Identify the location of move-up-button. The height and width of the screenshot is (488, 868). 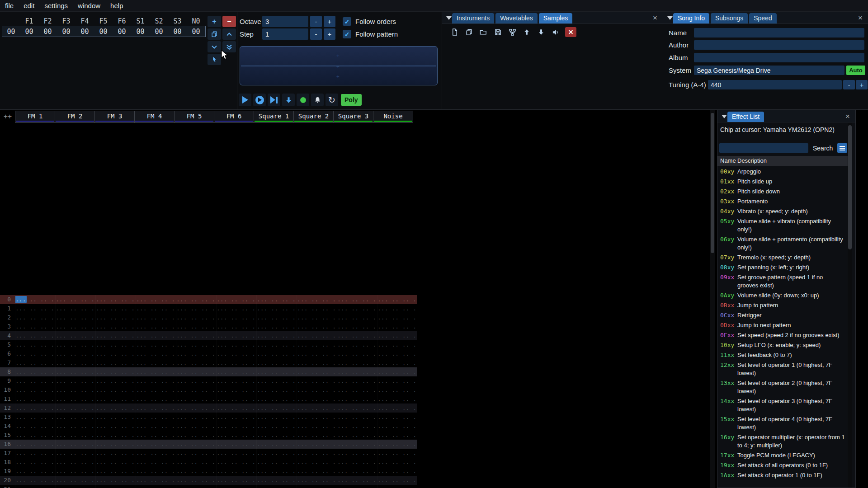
(527, 32).